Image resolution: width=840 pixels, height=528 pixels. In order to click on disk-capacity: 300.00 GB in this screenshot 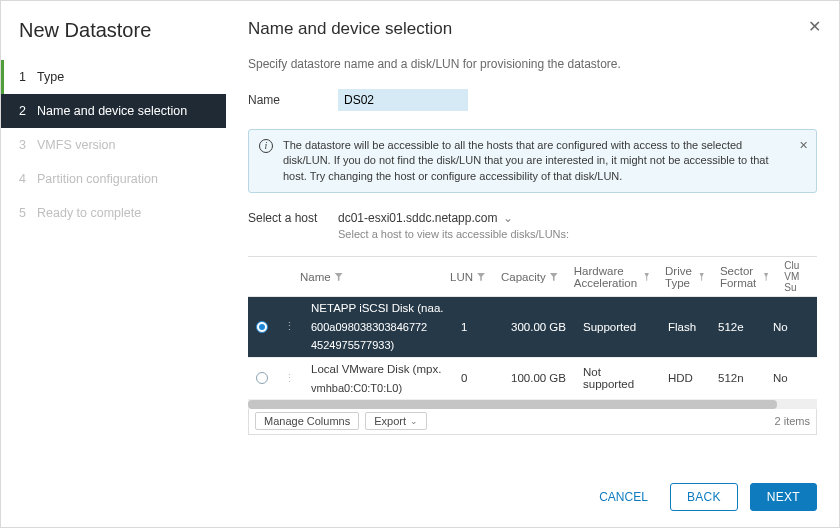, I will do `click(539, 327)`.